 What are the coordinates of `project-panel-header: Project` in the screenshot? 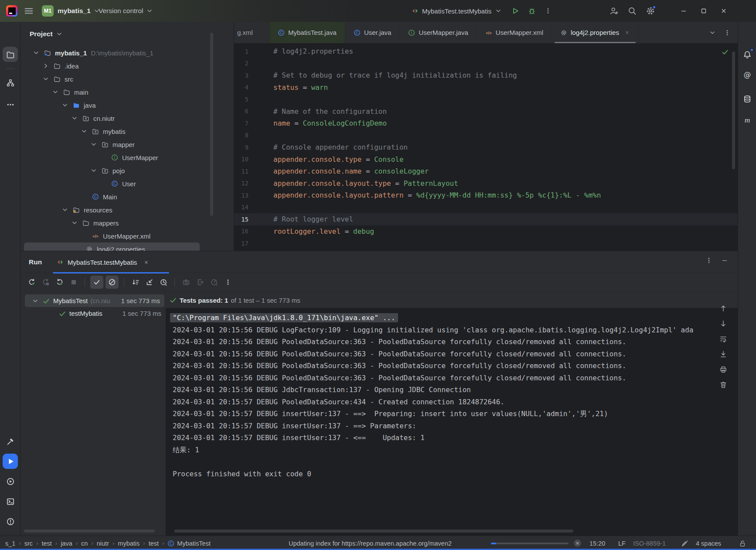 It's located at (127, 34).